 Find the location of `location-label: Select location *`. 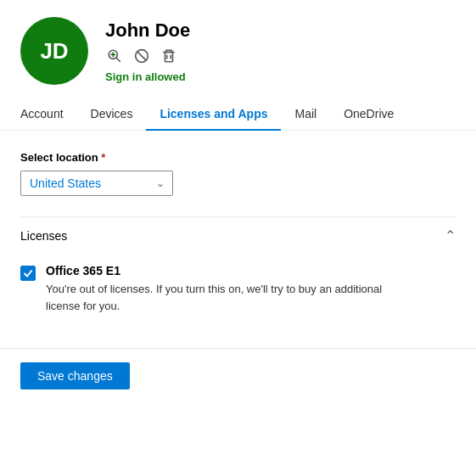

location-label: Select location * is located at coordinates (238, 158).